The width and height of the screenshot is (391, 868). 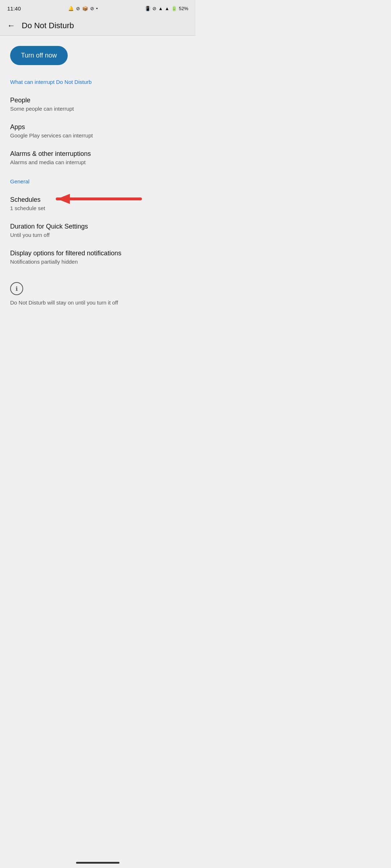 I want to click on info-icon: ℹ, so click(x=17, y=289).